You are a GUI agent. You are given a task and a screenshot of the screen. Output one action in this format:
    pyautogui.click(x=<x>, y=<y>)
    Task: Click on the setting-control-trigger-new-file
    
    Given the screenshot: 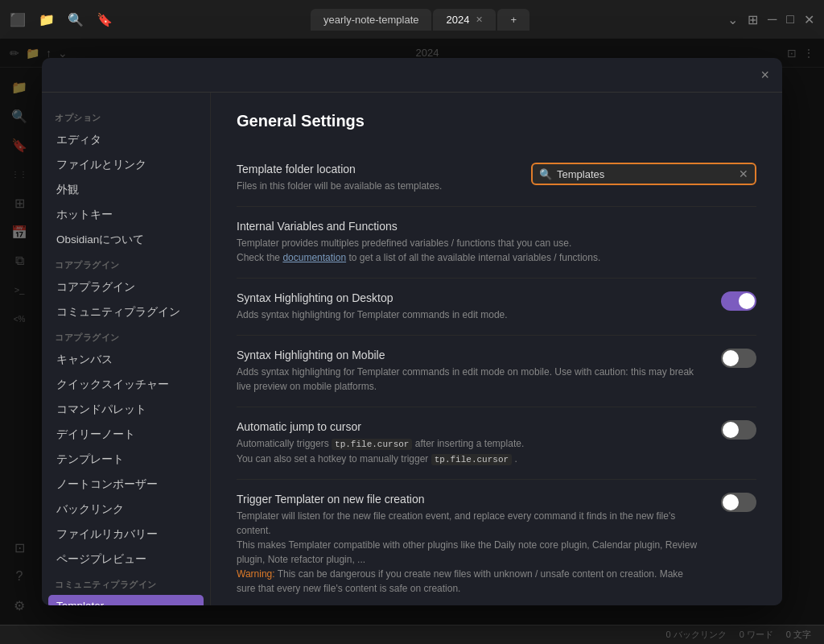 What is the action you would take?
    pyautogui.click(x=739, y=502)
    